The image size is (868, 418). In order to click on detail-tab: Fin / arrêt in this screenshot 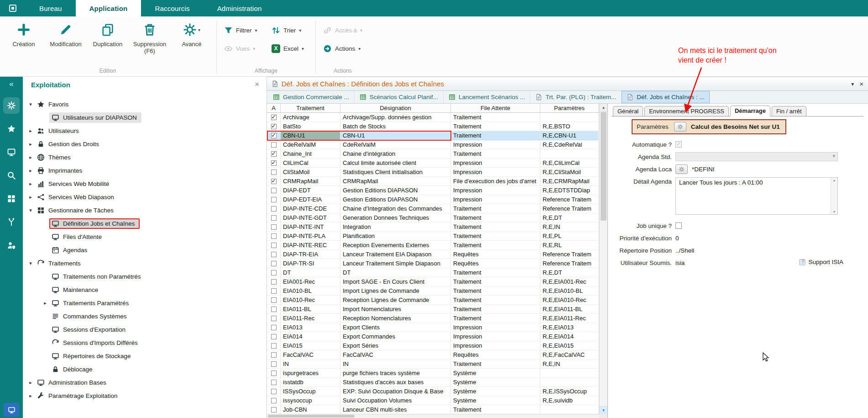, I will do `click(789, 111)`.